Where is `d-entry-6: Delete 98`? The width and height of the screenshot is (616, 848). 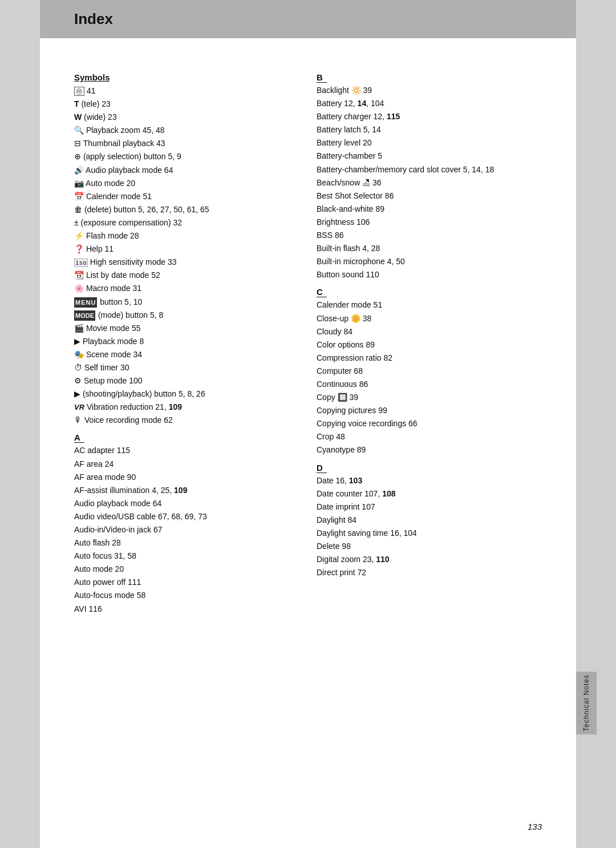
d-entry-6: Delete 98 is located at coordinates (429, 547).